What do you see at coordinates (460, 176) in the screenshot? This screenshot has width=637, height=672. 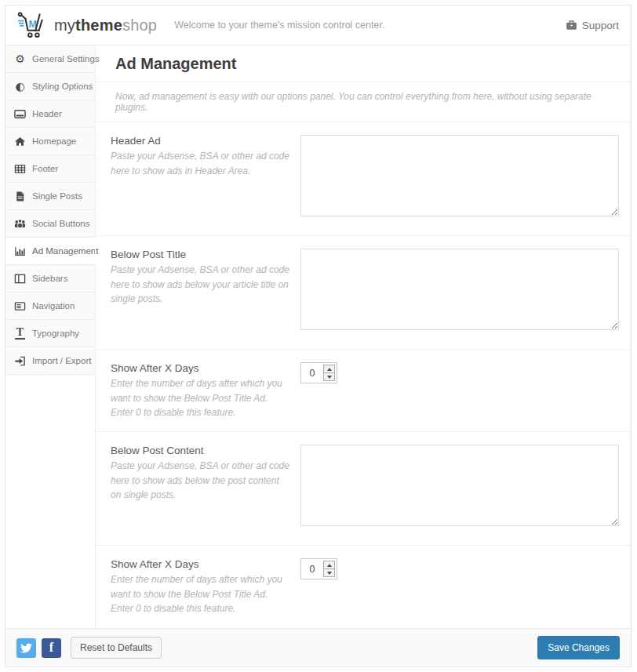 I see `header-ad-textarea` at bounding box center [460, 176].